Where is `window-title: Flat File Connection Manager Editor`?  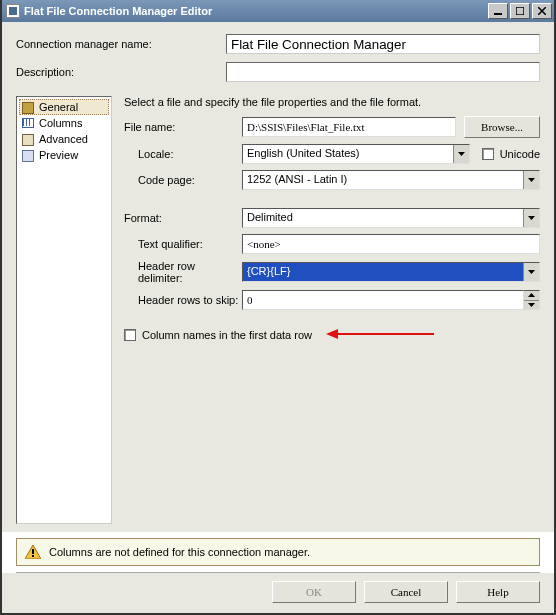 window-title: Flat File Connection Manager Editor is located at coordinates (255, 11).